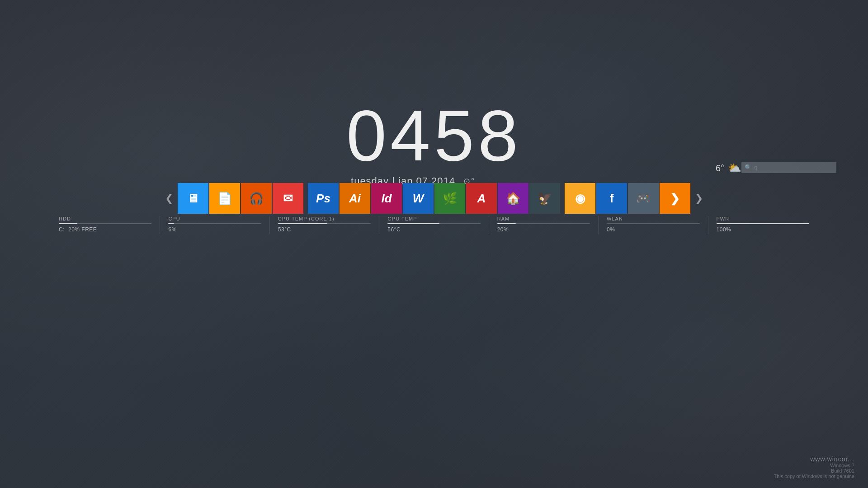  What do you see at coordinates (303, 224) in the screenshot?
I see `stat-bar-fill-cpu_temp` at bounding box center [303, 224].